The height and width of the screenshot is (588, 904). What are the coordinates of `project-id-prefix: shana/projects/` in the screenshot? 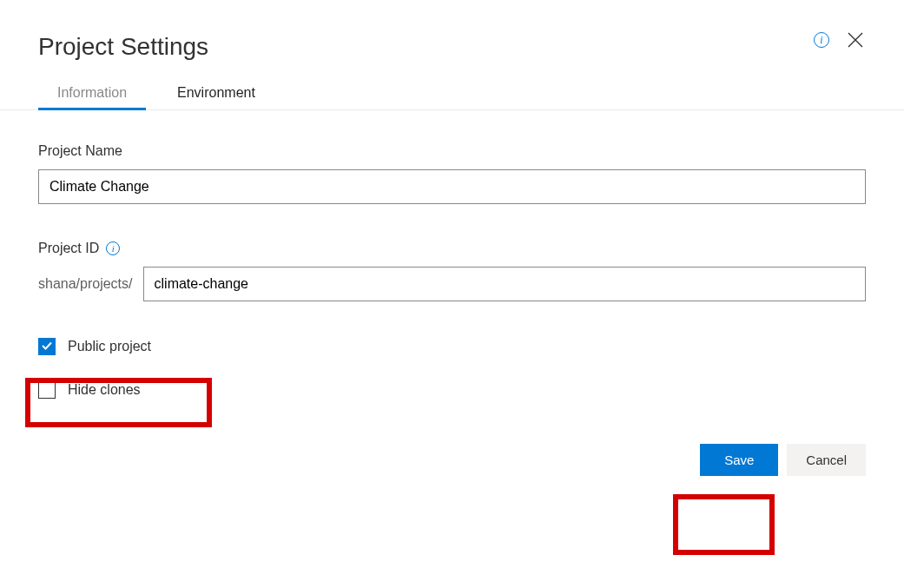 It's located at (90, 284).